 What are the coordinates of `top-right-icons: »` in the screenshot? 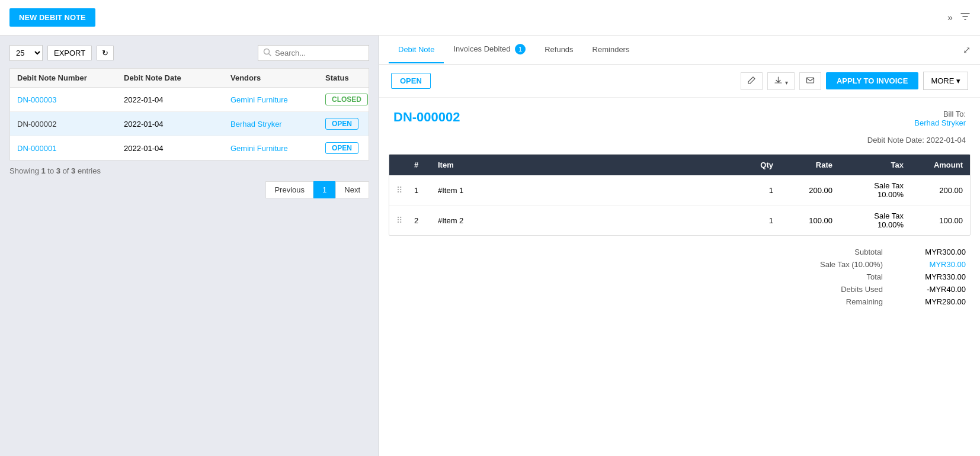 It's located at (959, 18).